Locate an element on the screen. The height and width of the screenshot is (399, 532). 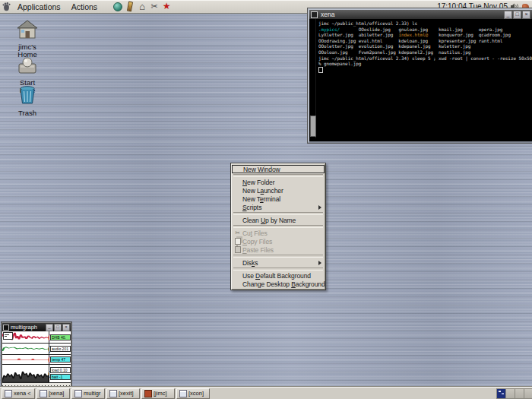
menu-item-new-window: New Window is located at coordinates (278, 169).